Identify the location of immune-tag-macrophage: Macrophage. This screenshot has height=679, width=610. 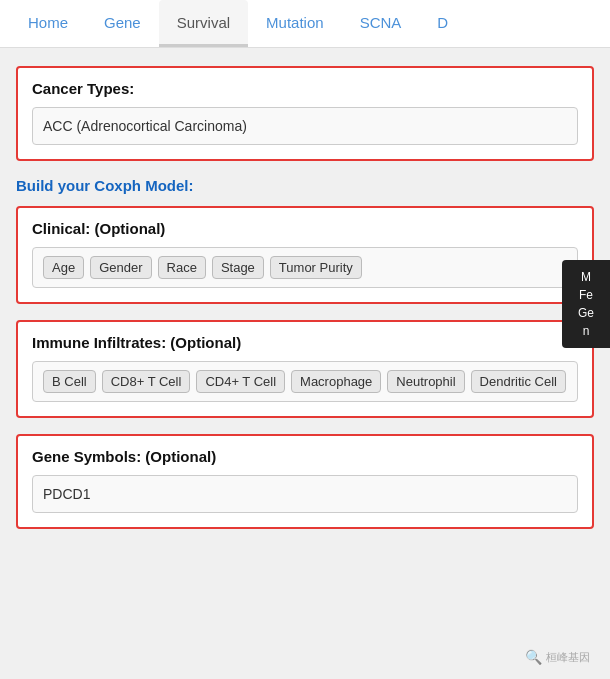
(336, 382).